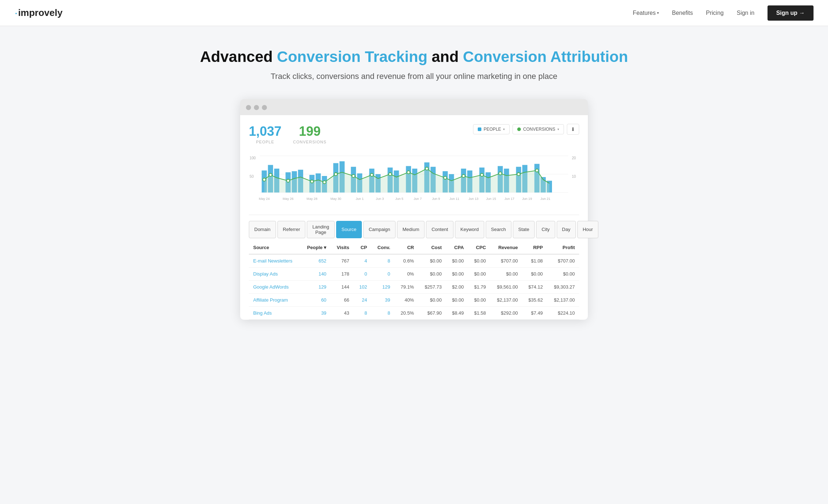 The height and width of the screenshot is (504, 828). What do you see at coordinates (411, 230) in the screenshot?
I see `tab-medium: Medium` at bounding box center [411, 230].